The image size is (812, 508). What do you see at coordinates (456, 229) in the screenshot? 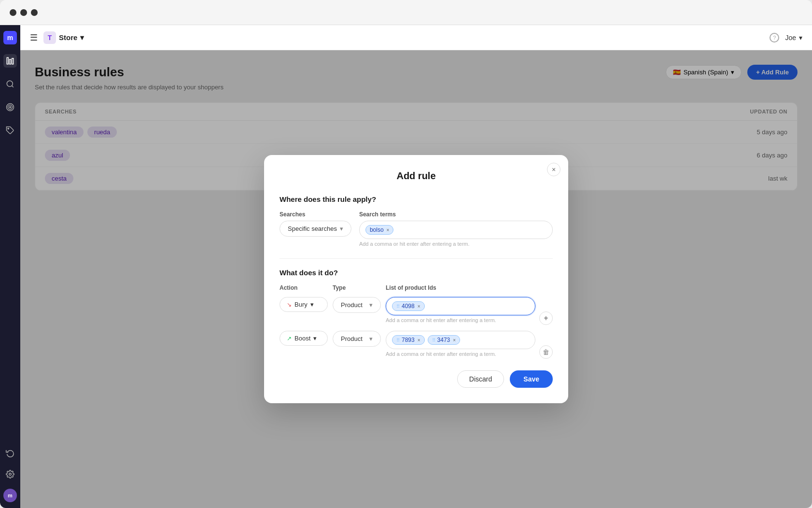
I see `search-terms-field-group: Search terms bolso × Add a comma or hit …` at bounding box center [456, 229].